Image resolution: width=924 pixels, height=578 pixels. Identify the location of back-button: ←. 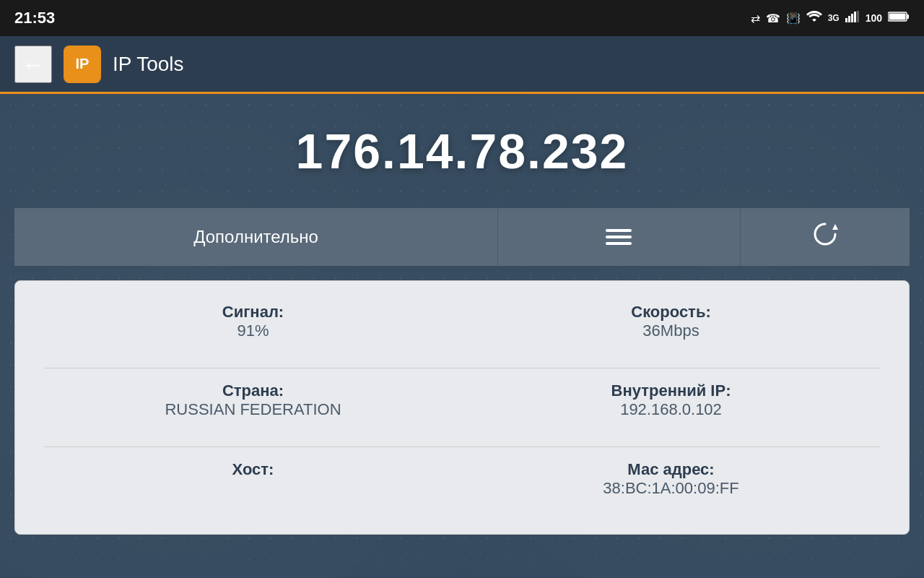
(33, 64).